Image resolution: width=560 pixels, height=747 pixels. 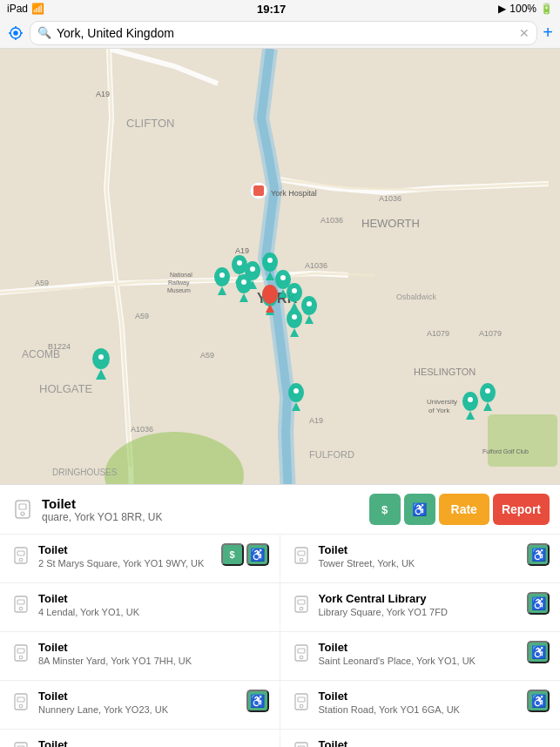 What do you see at coordinates (181, 275) in the screenshot?
I see `svg-text: National` at bounding box center [181, 275].